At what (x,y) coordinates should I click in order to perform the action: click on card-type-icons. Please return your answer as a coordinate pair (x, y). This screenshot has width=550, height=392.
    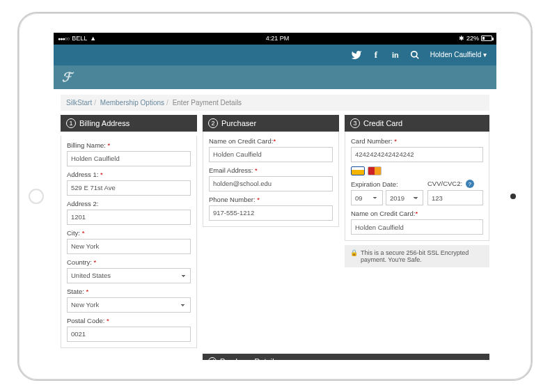
    Looking at the image, I should click on (417, 171).